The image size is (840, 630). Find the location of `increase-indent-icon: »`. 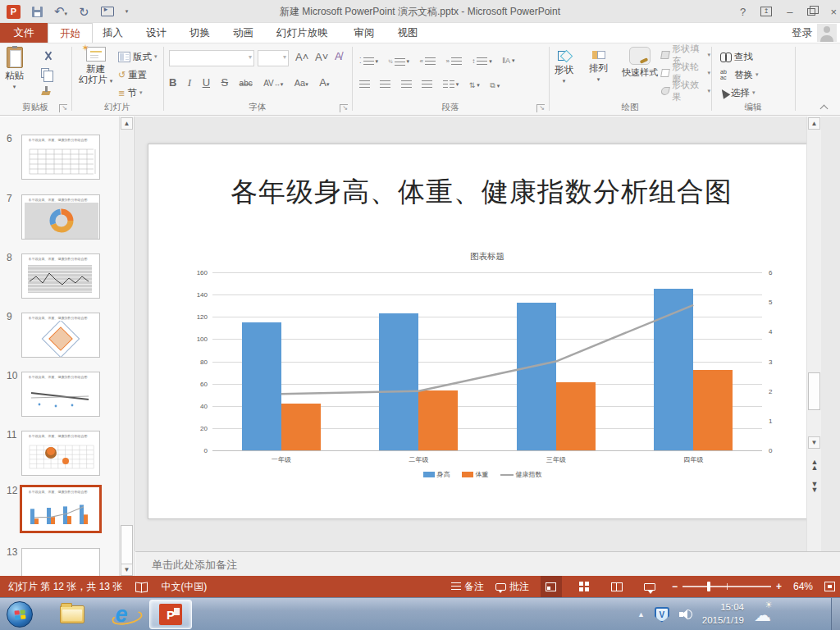

increase-indent-icon: » is located at coordinates (453, 61).